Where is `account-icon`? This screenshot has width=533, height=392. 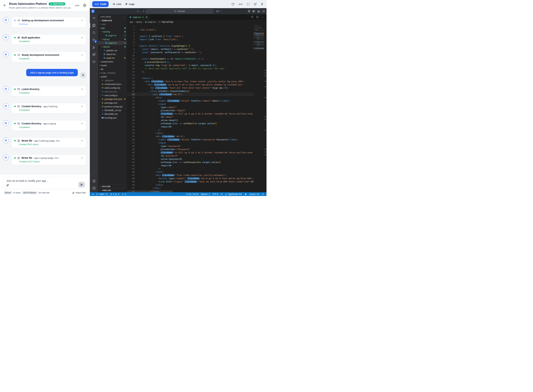 account-icon is located at coordinates (94, 181).